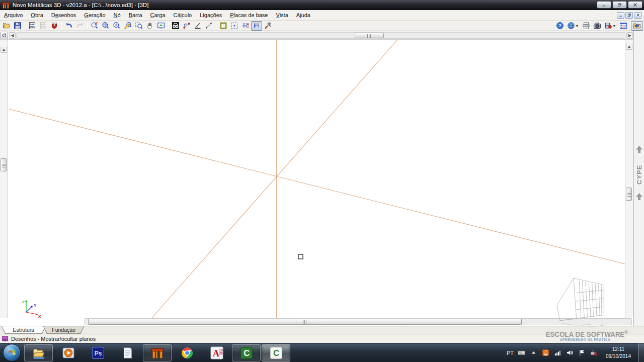 Image resolution: width=644 pixels, height=362 pixels. I want to click on selection-cursor, so click(301, 256).